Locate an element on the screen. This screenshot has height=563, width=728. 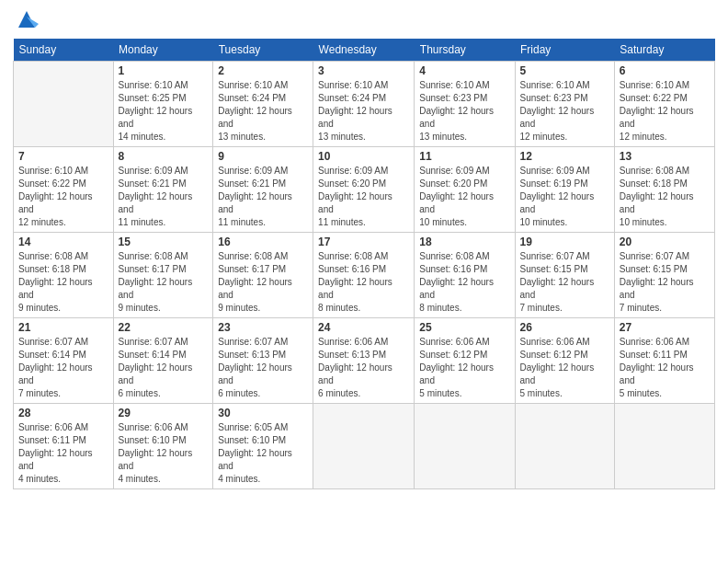
day-number: 2 is located at coordinates (263, 71).